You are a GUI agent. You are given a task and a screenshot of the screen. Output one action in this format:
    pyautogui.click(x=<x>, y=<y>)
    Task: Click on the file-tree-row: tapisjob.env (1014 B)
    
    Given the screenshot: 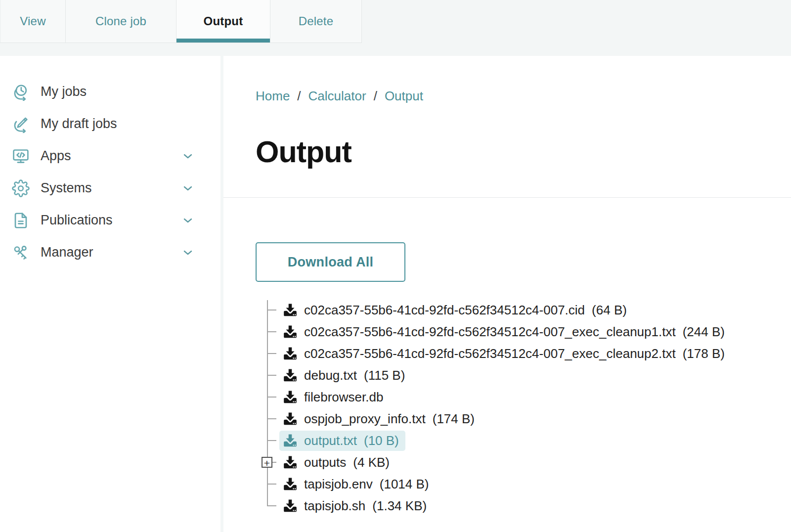 What is the action you would take?
    pyautogui.click(x=529, y=484)
    